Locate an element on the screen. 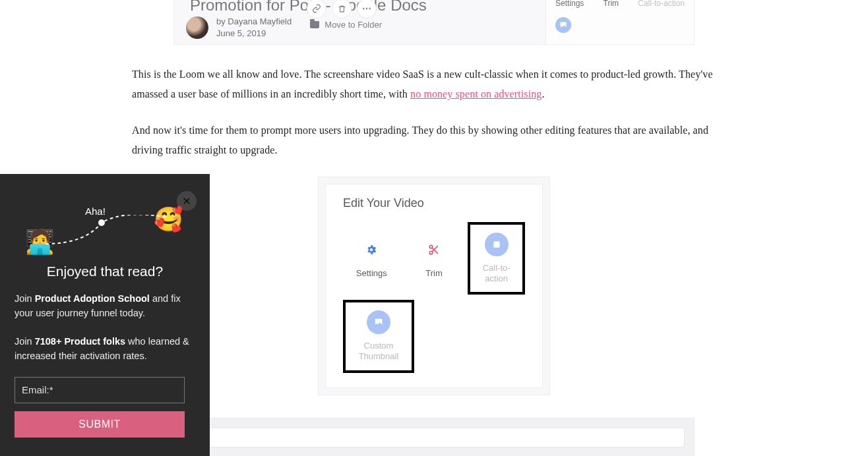 This screenshot has width=868, height=456. tile-thumbnail-label: Custom Thumbnail is located at coordinates (379, 352).